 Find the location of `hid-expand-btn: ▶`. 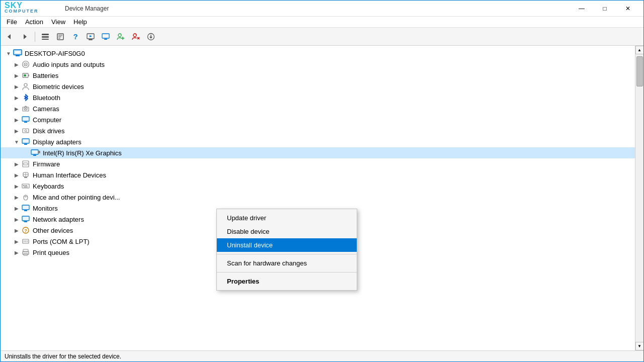

hid-expand-btn: ▶ is located at coordinates (17, 175).